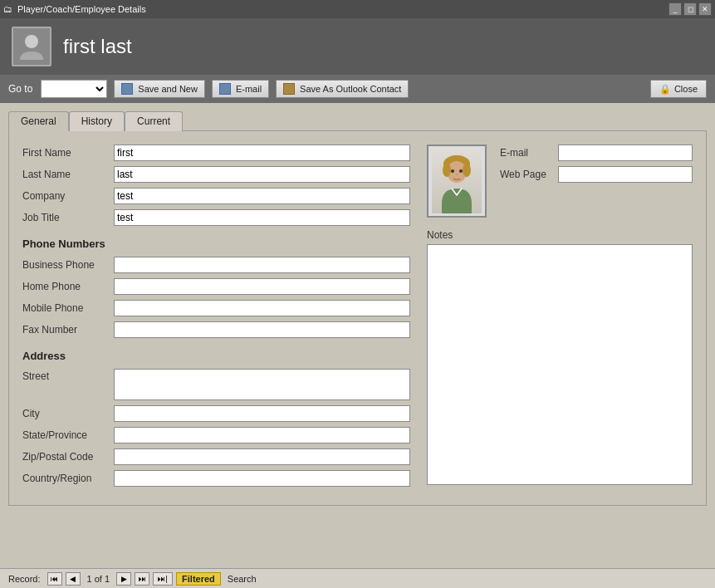  I want to click on search-label: Search, so click(242, 579).